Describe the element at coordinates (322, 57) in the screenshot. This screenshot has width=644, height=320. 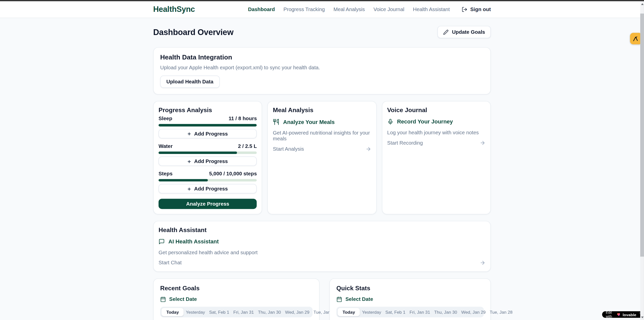
I see `integration-title: Health Data Integration` at that location.